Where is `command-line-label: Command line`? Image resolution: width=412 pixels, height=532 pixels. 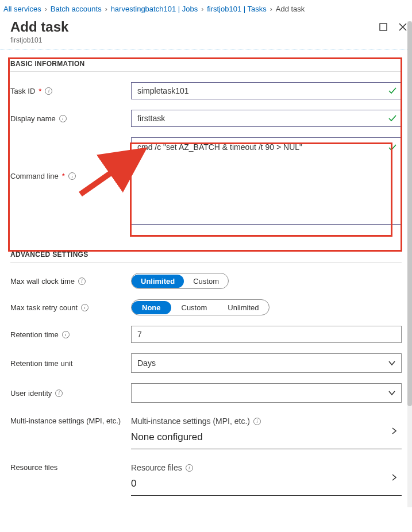 command-line-label: Command line is located at coordinates (34, 176).